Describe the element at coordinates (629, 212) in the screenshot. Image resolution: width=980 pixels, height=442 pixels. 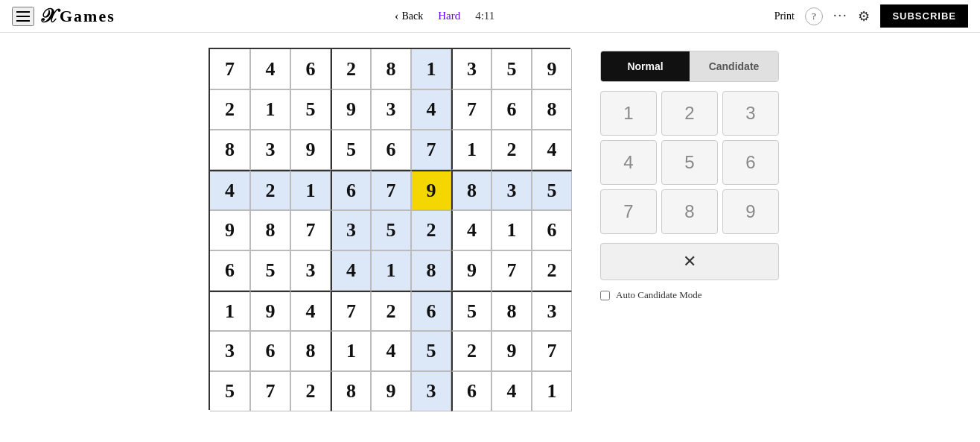
I see `numpad-button-7: 7` at that location.